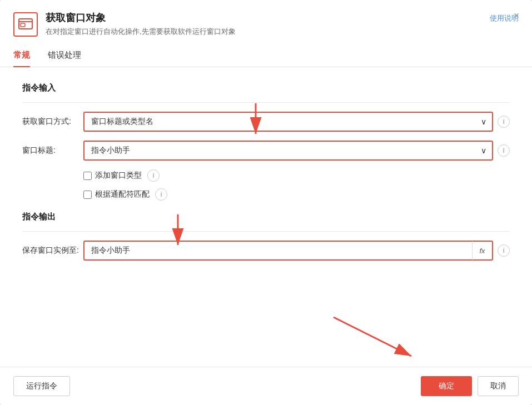 The width and height of the screenshot is (532, 405). Describe the element at coordinates (53, 251) in the screenshot. I see `save-instance-label: 保存窗口实例至:` at that location.